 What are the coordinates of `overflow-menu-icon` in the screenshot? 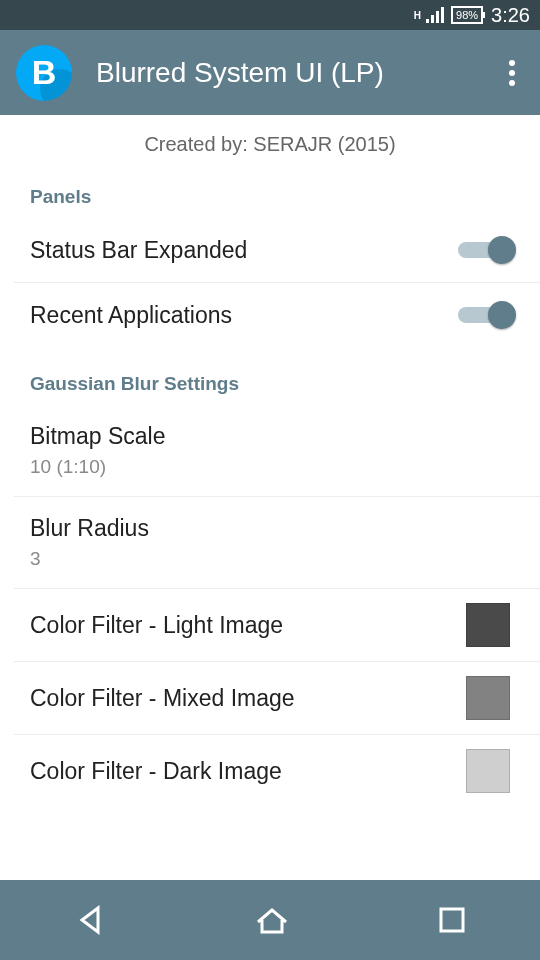 It's located at (512, 73).